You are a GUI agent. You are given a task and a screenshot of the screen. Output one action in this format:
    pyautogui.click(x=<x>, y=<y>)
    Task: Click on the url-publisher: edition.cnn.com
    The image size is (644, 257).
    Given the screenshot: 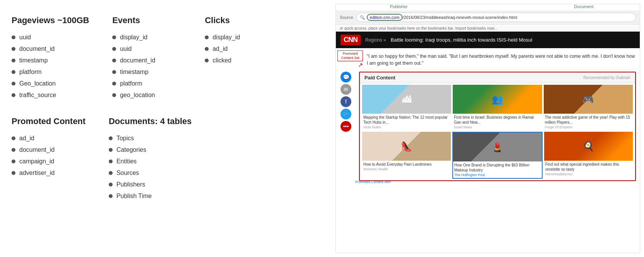 What is the action you would take?
    pyautogui.click(x=385, y=17)
    